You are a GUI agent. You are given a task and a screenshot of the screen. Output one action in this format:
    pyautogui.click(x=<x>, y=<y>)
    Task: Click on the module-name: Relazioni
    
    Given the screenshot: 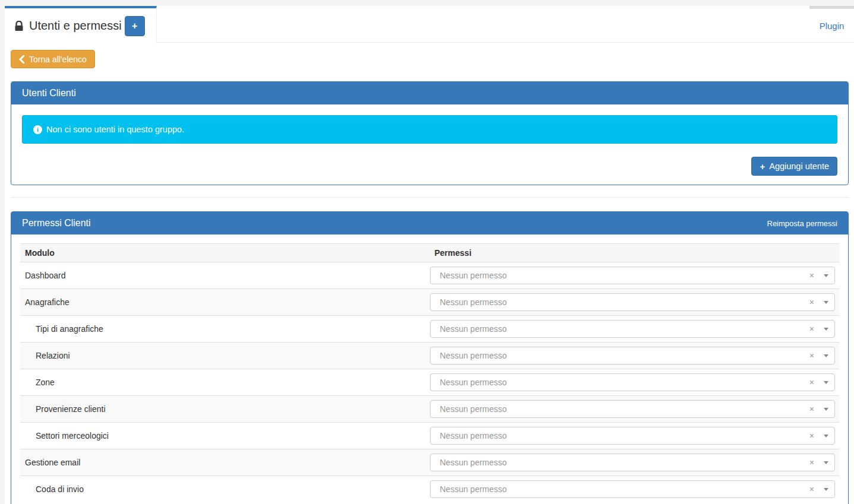 What is the action you would take?
    pyautogui.click(x=48, y=356)
    